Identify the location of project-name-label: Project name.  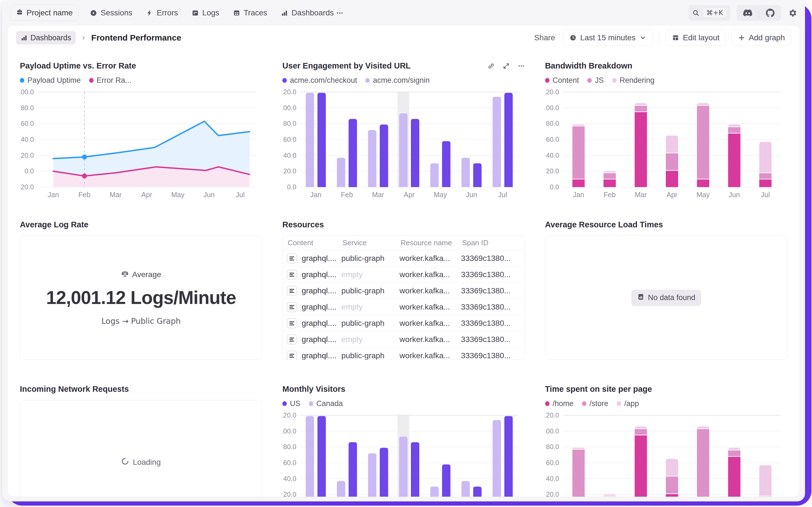
(50, 13).